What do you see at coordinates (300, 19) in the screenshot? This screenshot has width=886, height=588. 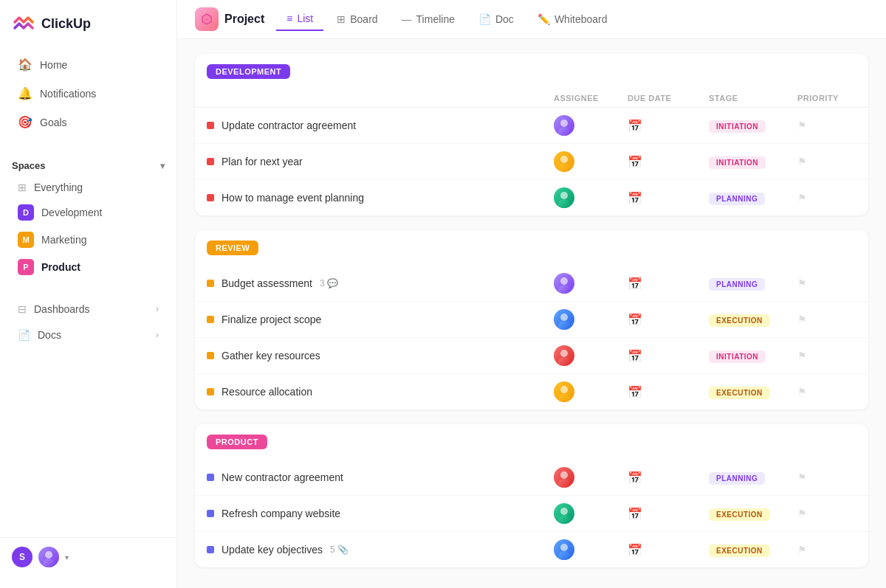 I see `tab-list: ≡ List` at bounding box center [300, 19].